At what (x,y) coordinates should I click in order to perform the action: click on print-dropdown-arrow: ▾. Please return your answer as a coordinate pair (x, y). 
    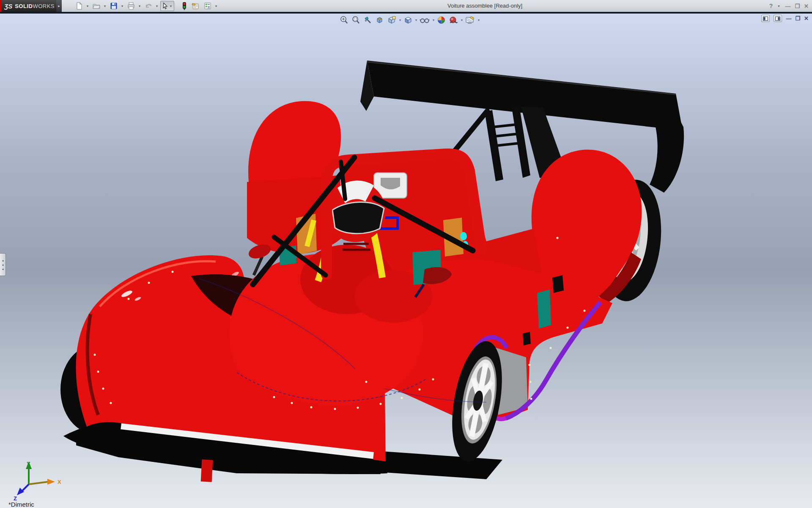
    Looking at the image, I should click on (140, 6).